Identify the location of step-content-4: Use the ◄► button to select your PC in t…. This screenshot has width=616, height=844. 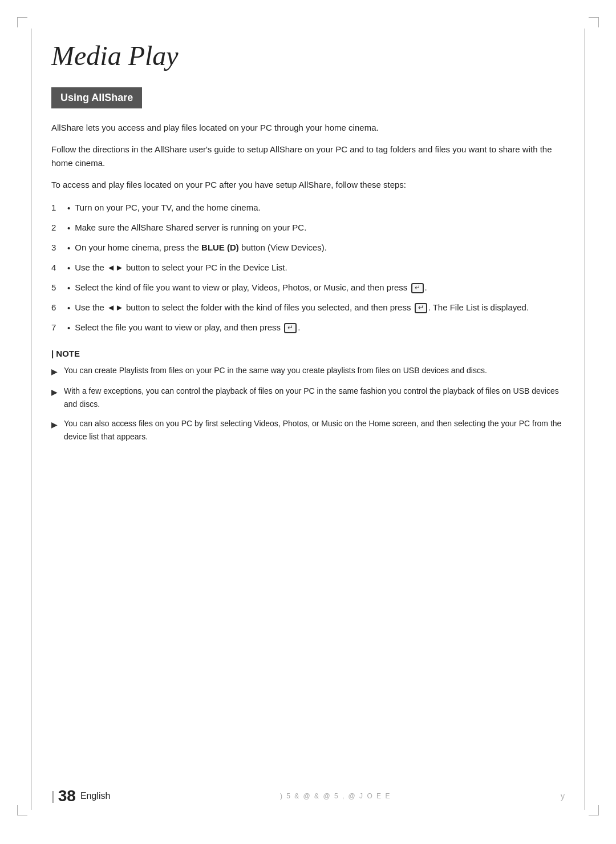
(319, 268).